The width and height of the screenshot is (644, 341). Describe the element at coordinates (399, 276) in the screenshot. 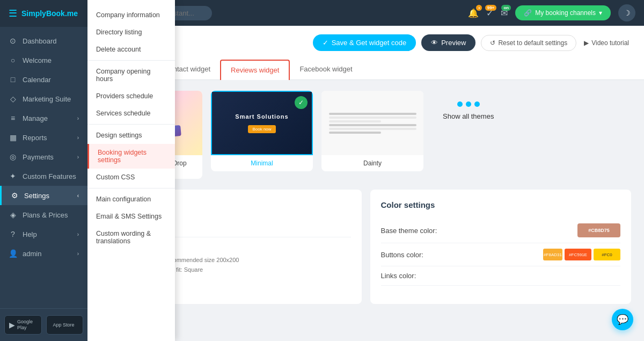

I see `links-color-label: Links color:` at that location.